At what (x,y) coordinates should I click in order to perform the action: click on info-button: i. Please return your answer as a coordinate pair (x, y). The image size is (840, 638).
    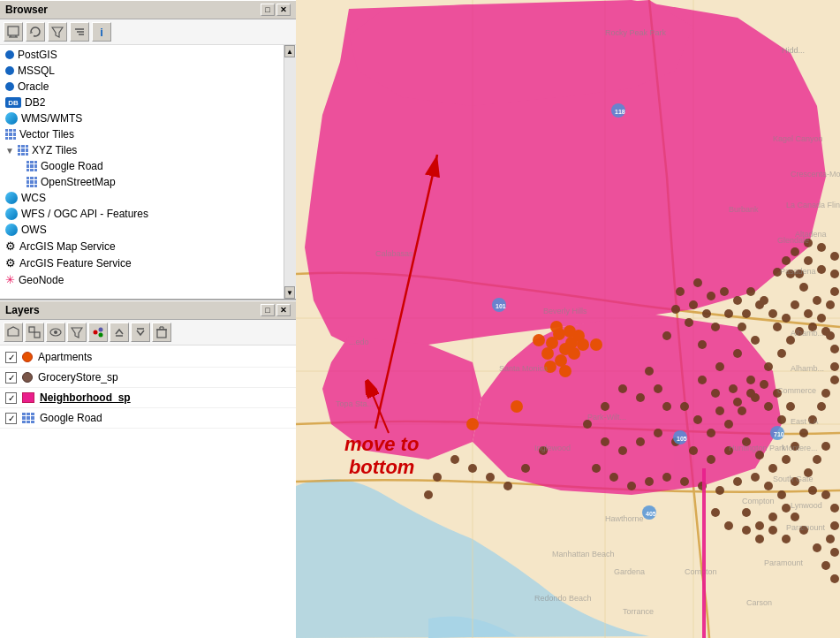
    Looking at the image, I should click on (102, 32).